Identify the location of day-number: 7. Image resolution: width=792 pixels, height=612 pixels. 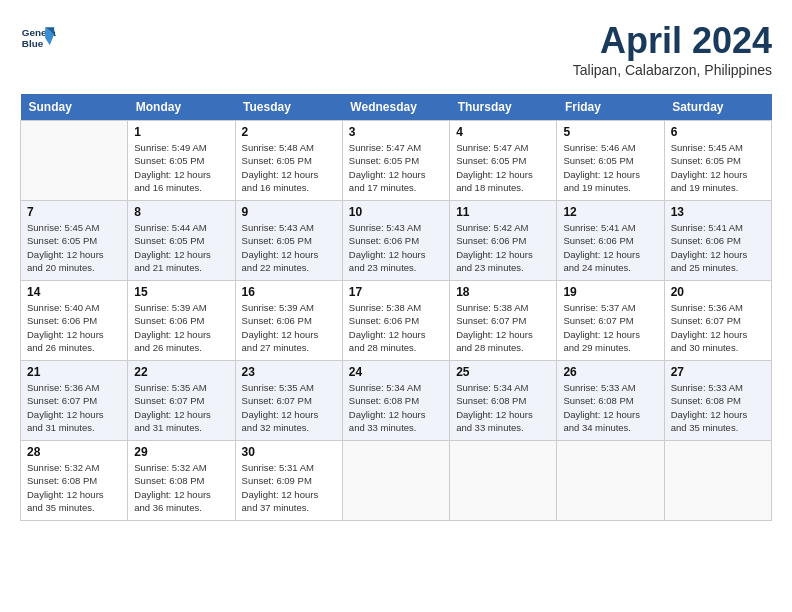
(74, 212).